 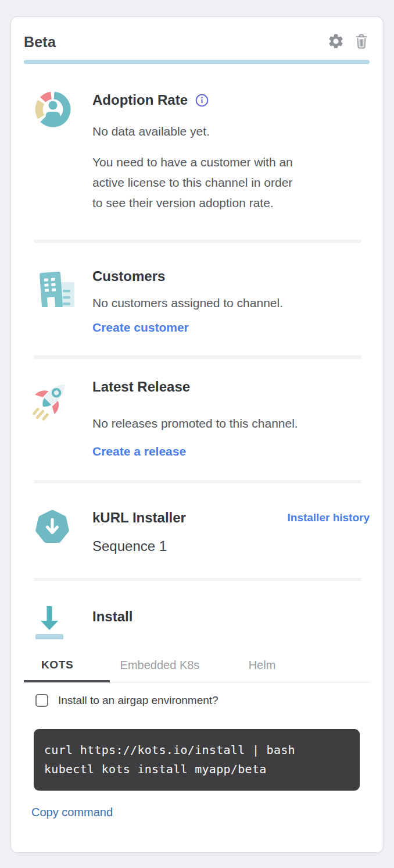 I want to click on tab-helm: Helm, so click(x=262, y=670).